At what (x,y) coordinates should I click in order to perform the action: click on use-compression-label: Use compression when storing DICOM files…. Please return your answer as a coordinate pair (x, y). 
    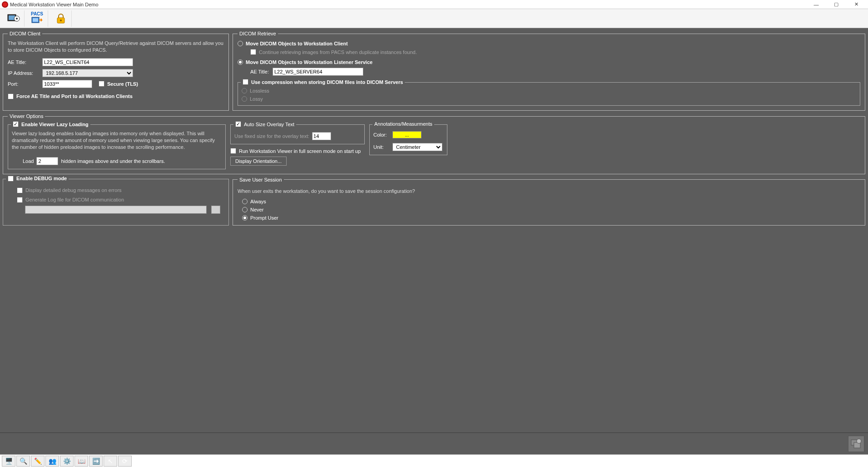
    Looking at the image, I should click on (327, 82).